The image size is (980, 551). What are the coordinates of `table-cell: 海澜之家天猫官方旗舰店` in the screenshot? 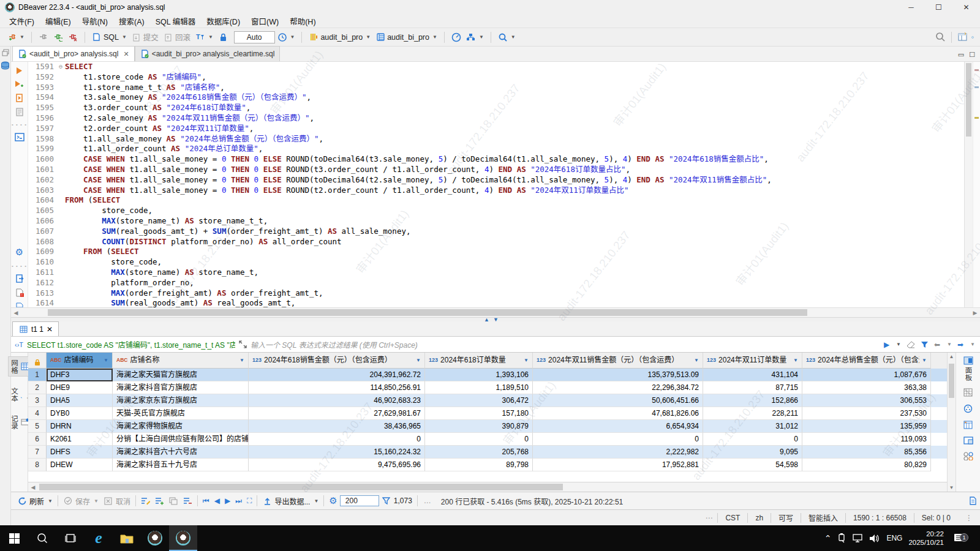 It's located at (181, 375).